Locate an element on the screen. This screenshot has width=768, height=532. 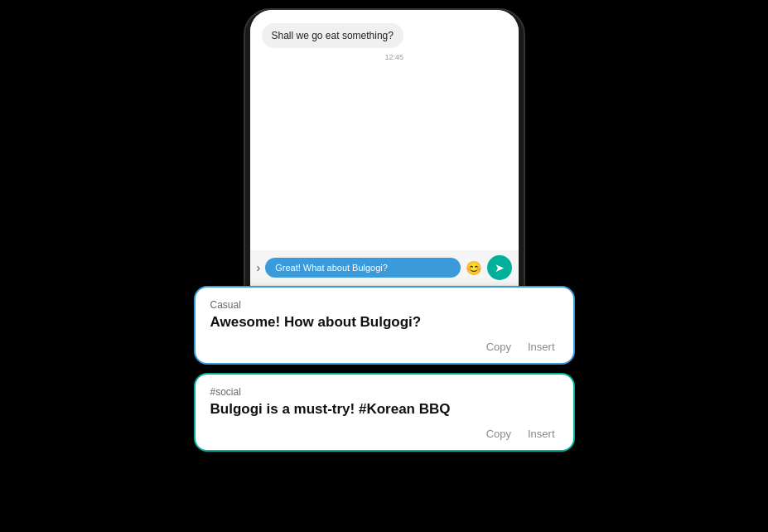
copy-button-social: Copy is located at coordinates (499, 434).